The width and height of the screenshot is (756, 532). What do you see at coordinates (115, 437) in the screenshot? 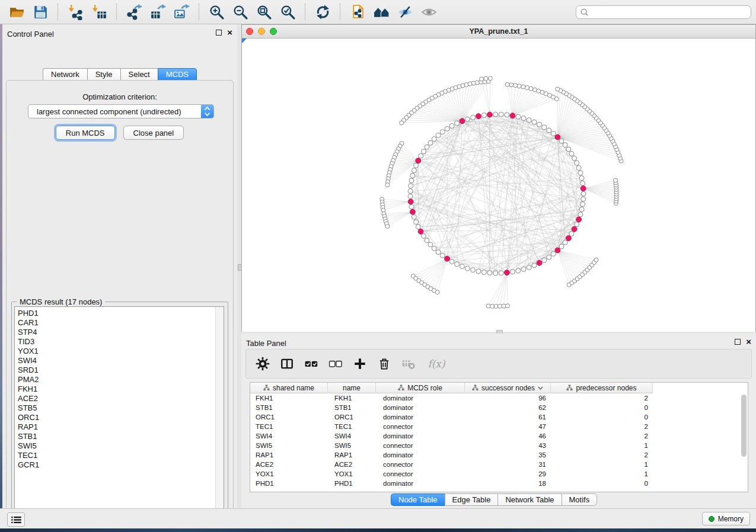
I see `mcds-result-item: STB1` at bounding box center [115, 437].